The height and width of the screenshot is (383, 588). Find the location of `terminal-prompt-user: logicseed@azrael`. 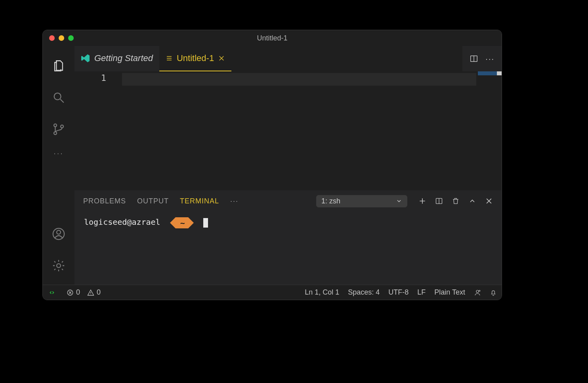

terminal-prompt-user: logicseed@azrael is located at coordinates (122, 222).